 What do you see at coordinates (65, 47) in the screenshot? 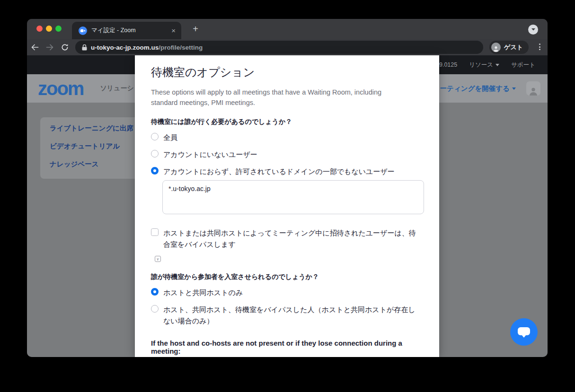
I see `reload-icon` at bounding box center [65, 47].